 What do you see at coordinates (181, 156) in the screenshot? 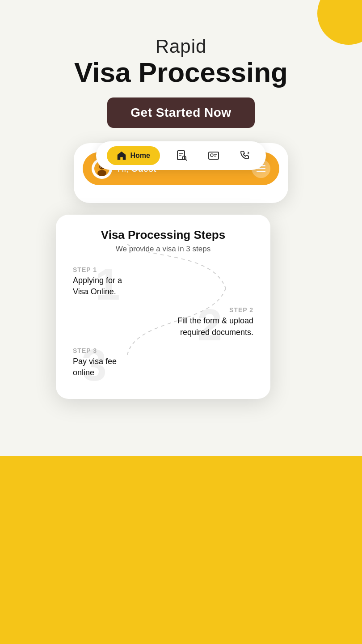
I see `bottom-navigation: Home` at bounding box center [181, 156].